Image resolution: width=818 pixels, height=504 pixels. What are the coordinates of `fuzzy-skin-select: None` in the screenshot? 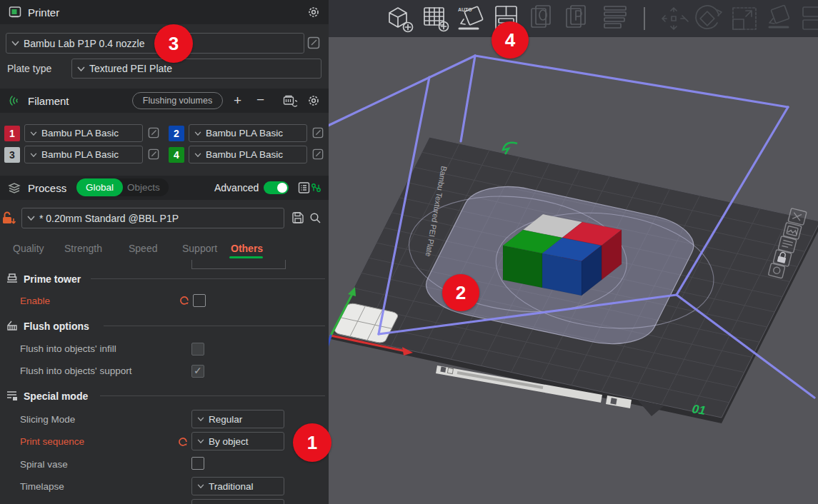 It's located at (238, 501).